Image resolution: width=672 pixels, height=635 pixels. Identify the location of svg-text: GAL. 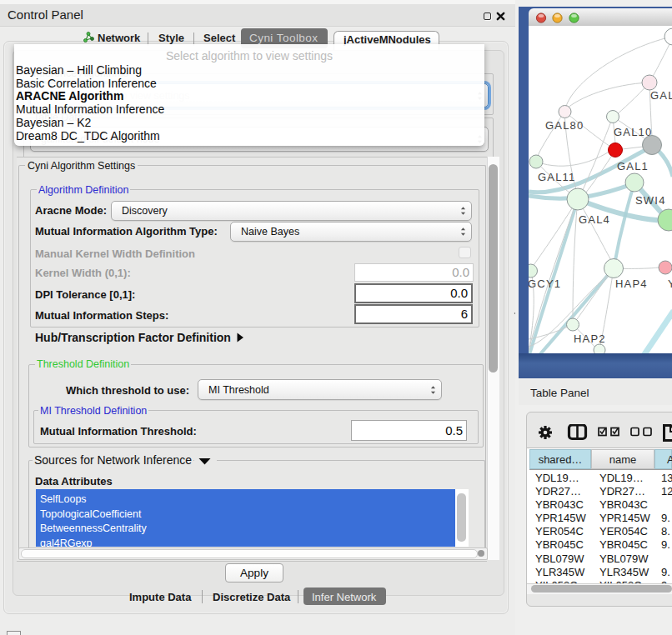
(661, 95).